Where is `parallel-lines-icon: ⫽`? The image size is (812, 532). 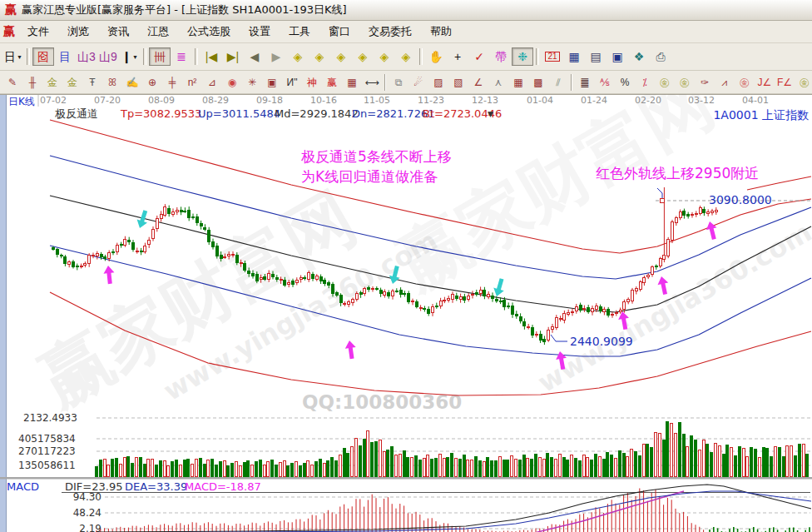 parallel-lines-icon: ⫽ is located at coordinates (557, 82).